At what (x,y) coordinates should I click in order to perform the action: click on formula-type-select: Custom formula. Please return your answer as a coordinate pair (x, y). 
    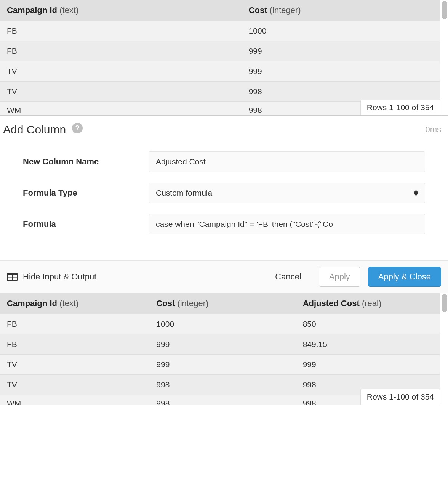
    Looking at the image, I should click on (287, 193).